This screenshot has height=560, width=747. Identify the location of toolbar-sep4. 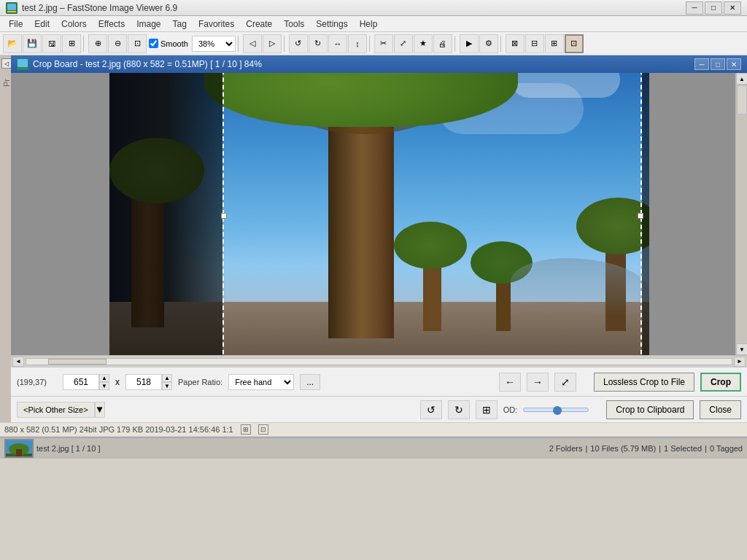
(371, 44).